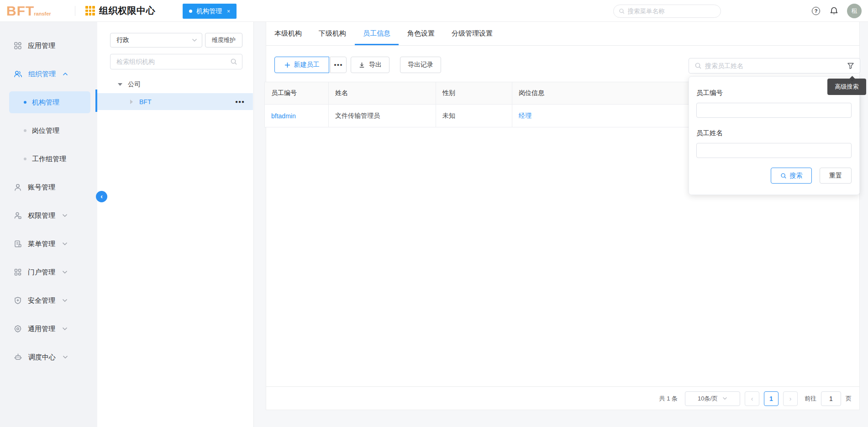  I want to click on open-tab-chip: 机构管理 ×, so click(210, 11).